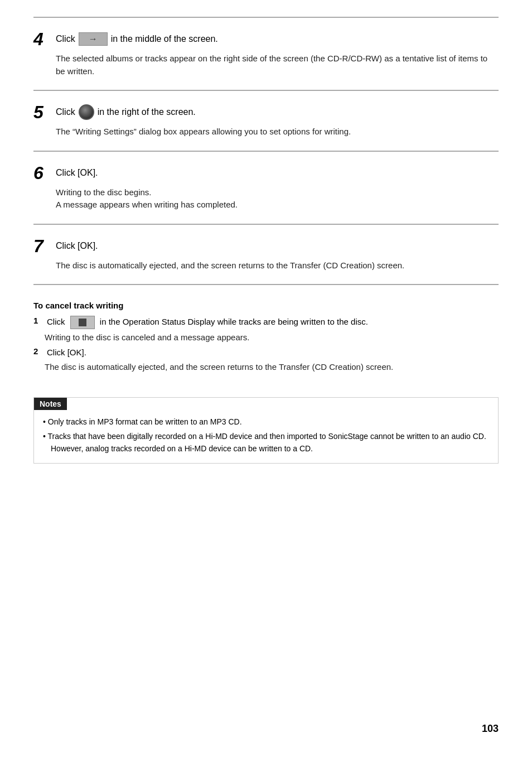 The width and height of the screenshot is (532, 757). What do you see at coordinates (39, 353) in the screenshot?
I see `cancel-sub-step-2-number: 2` at bounding box center [39, 353].